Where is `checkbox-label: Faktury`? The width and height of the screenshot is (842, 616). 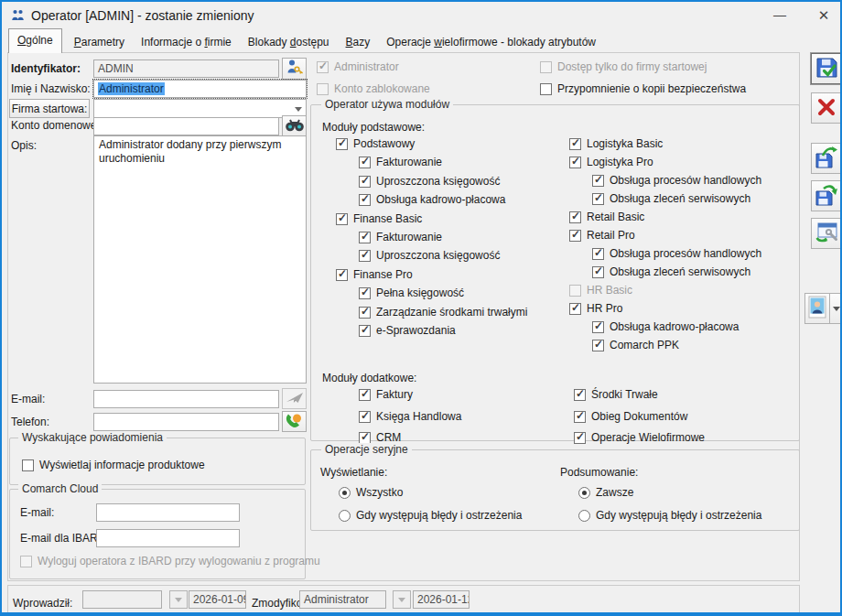
checkbox-label: Faktury is located at coordinates (394, 394).